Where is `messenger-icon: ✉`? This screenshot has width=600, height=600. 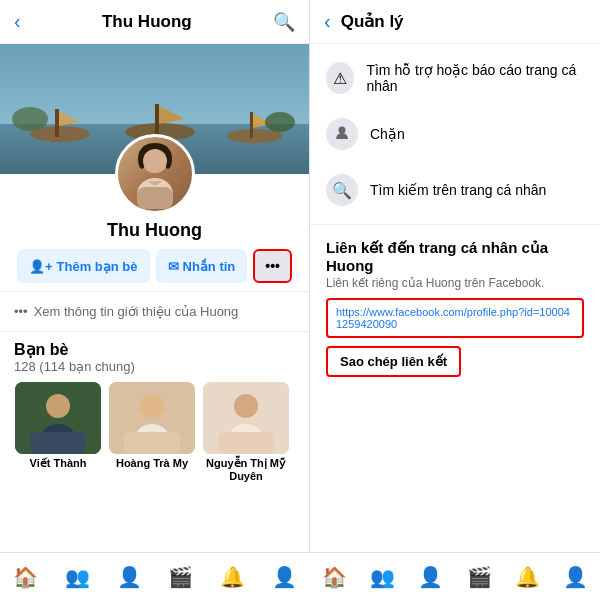 messenger-icon: ✉ is located at coordinates (174, 266).